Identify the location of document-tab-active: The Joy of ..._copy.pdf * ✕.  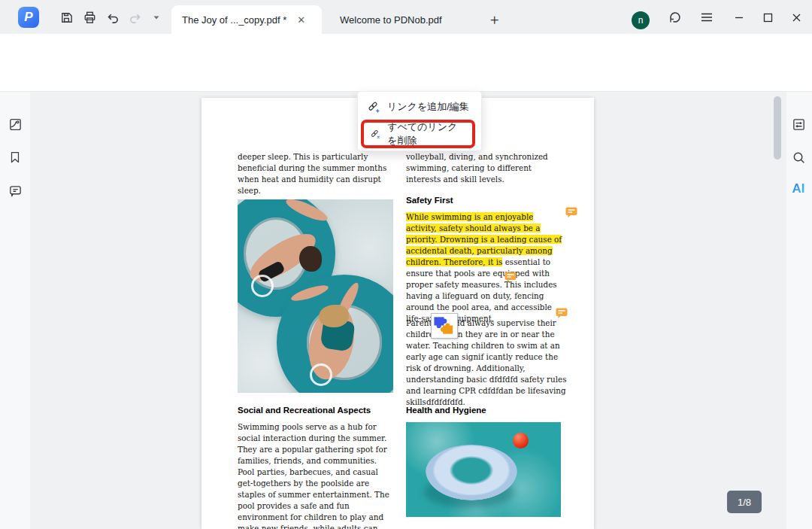
(247, 20).